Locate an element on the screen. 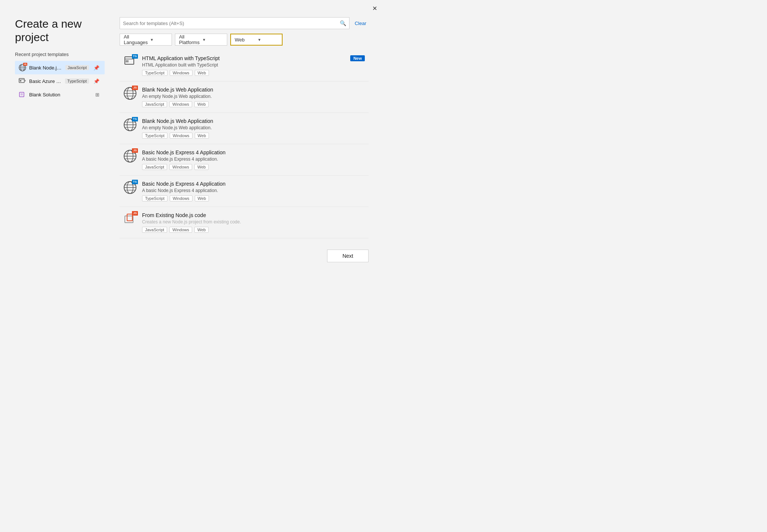 The image size is (767, 532). template-desc-3: A basic Node.js Express 4 application. is located at coordinates (253, 159).